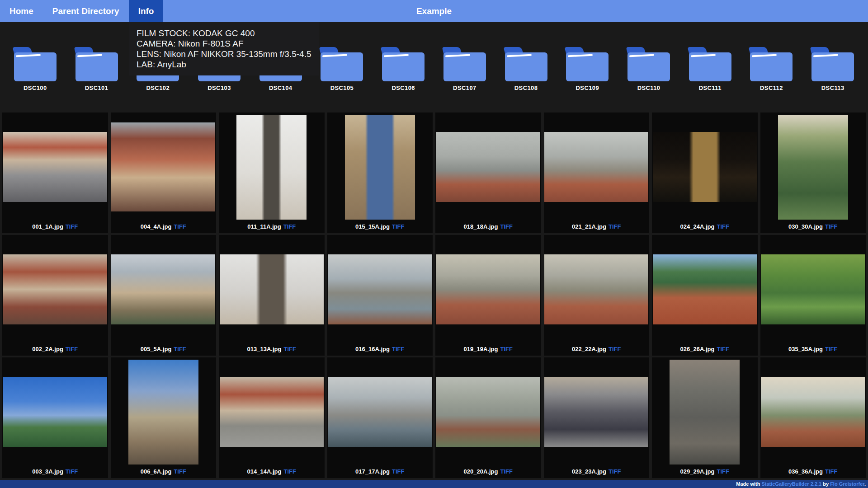 This screenshot has width=868, height=488. I want to click on photo-filename: 002_2A.jpg, so click(48, 349).